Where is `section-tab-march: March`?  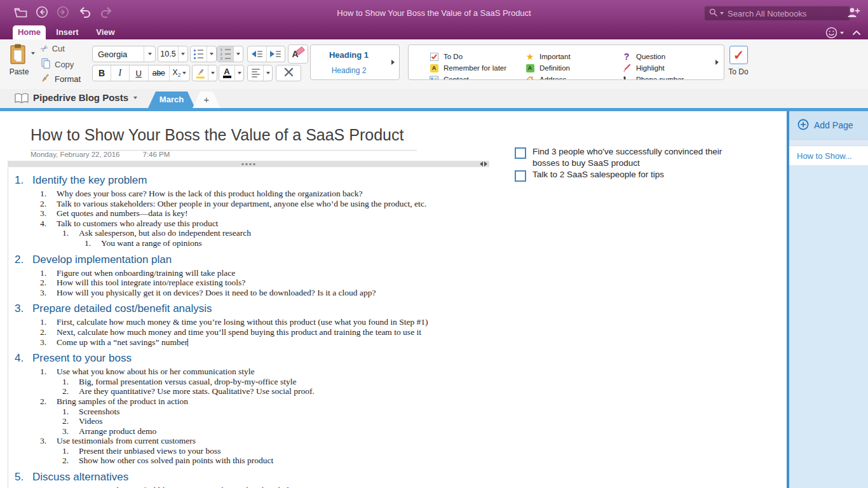
section-tab-march: March is located at coordinates (172, 100).